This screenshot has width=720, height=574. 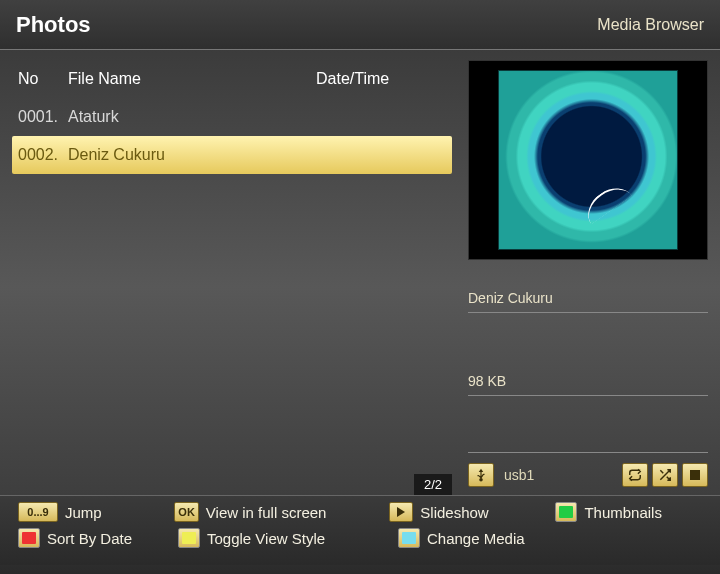 I want to click on hint-slideshow: Slideshow, so click(x=472, y=512).